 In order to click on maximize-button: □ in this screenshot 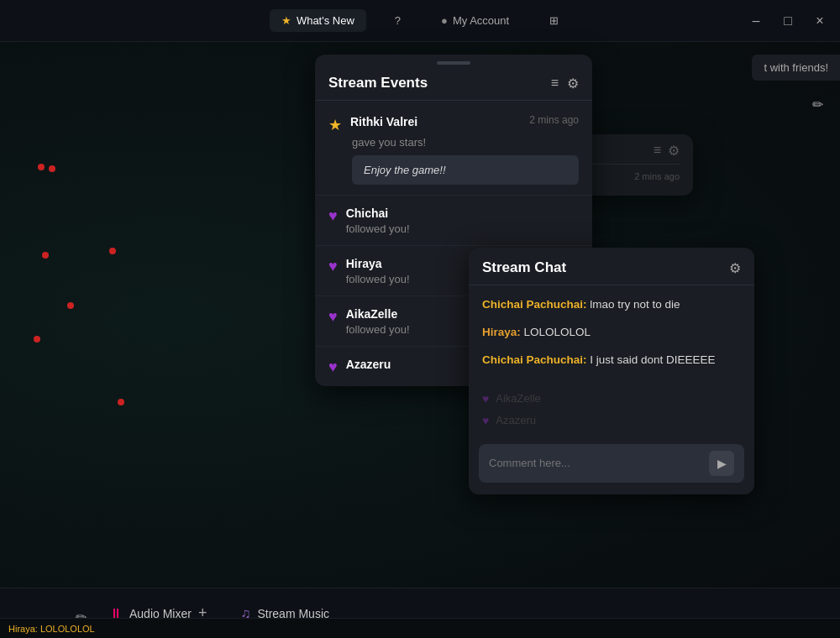, I will do `click(788, 21)`.